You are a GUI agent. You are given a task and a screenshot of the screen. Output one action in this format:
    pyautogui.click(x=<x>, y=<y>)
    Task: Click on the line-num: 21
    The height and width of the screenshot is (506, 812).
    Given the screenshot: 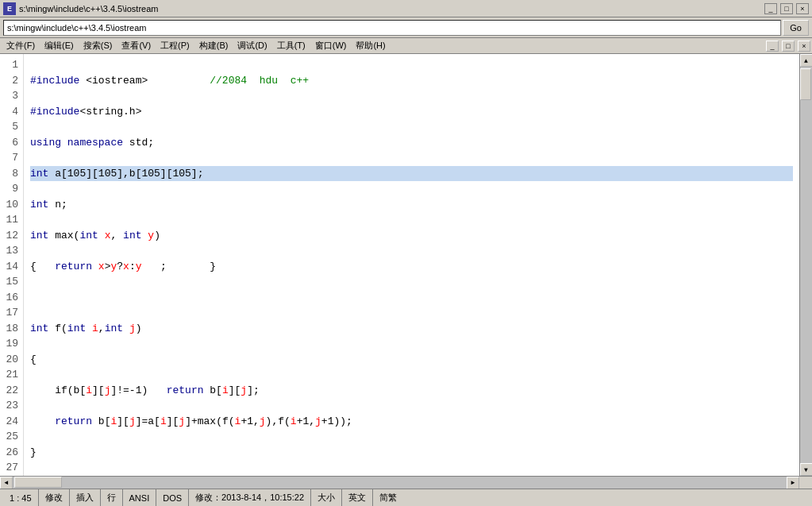 What is the action you would take?
    pyautogui.click(x=11, y=375)
    